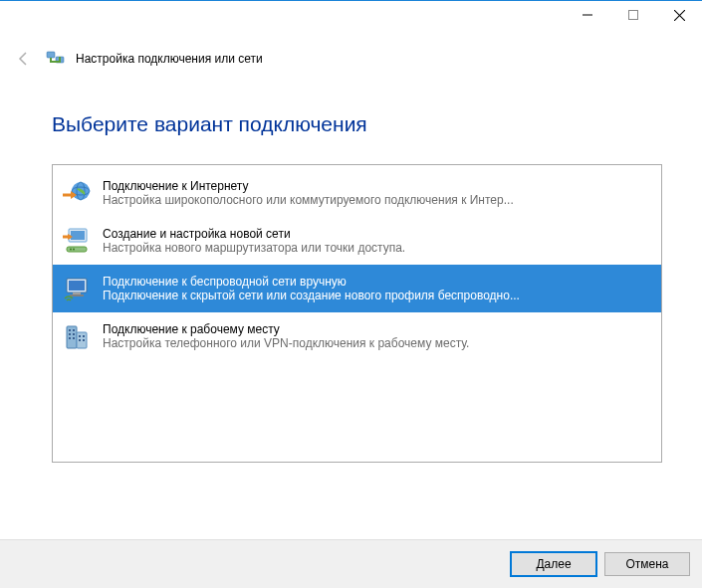  I want to click on page-heading: Выберите вариант подключения, so click(356, 124).